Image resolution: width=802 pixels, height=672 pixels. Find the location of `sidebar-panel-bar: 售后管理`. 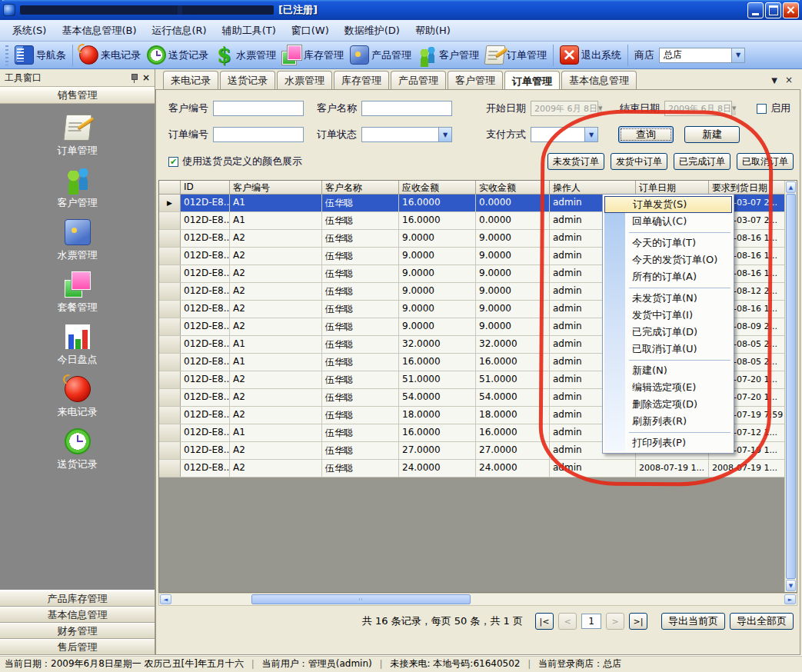

sidebar-panel-bar: 售后管理 is located at coordinates (77, 647).